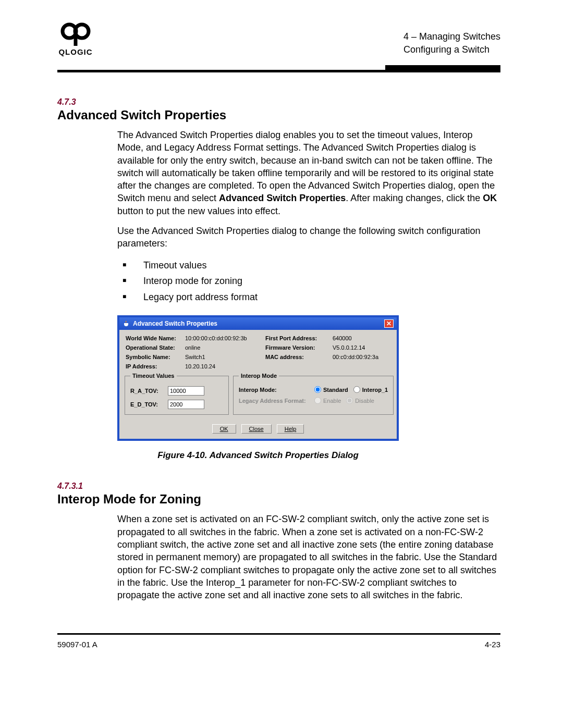 The image size is (563, 728). What do you see at coordinates (336, 390) in the screenshot?
I see `radio-standard-label: Standard` at bounding box center [336, 390].